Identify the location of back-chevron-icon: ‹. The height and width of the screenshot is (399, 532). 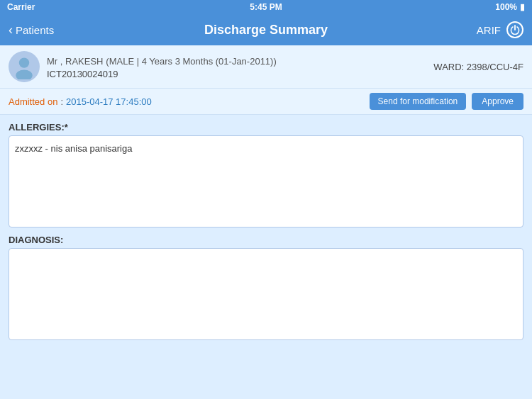
(11, 30).